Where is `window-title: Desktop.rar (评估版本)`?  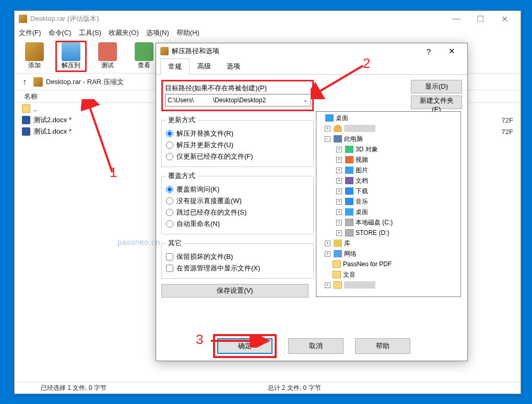
window-title: Desktop.rar (评估版本) is located at coordinates (237, 19).